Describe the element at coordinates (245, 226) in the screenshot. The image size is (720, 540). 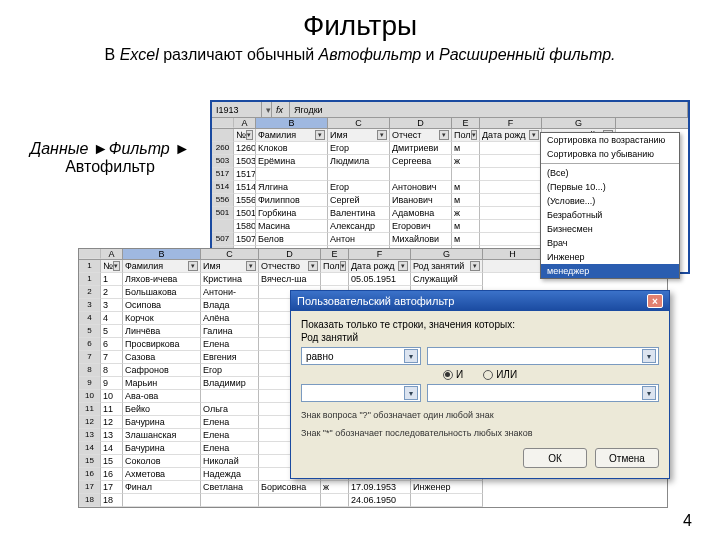
I see `cell: 1580` at that location.